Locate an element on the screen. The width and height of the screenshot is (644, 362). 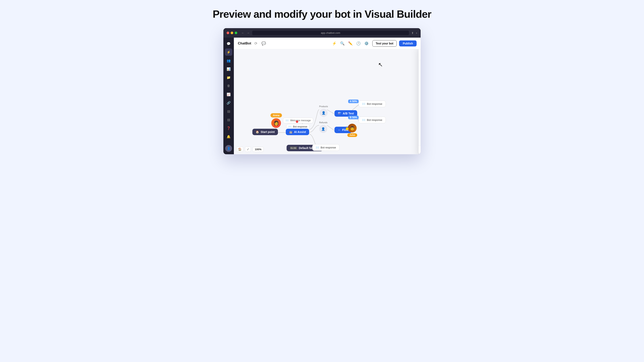
send-icon-c: ✉️ is located at coordinates (318, 147).